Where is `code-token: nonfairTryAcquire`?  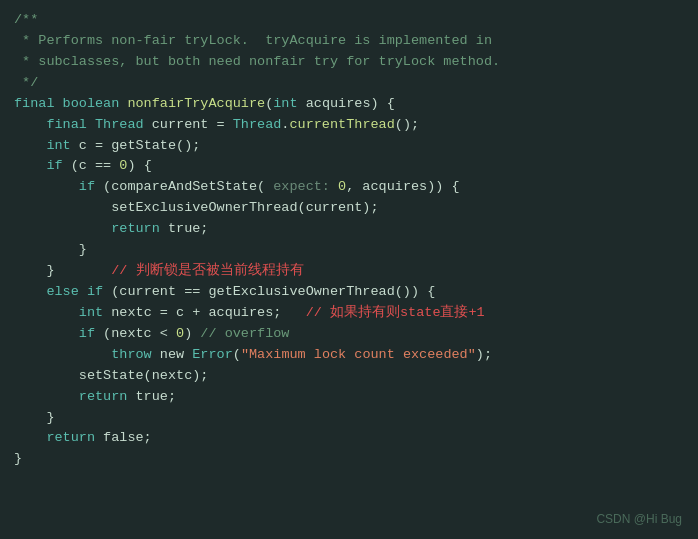
code-token: nonfairTryAcquire is located at coordinates (196, 104).